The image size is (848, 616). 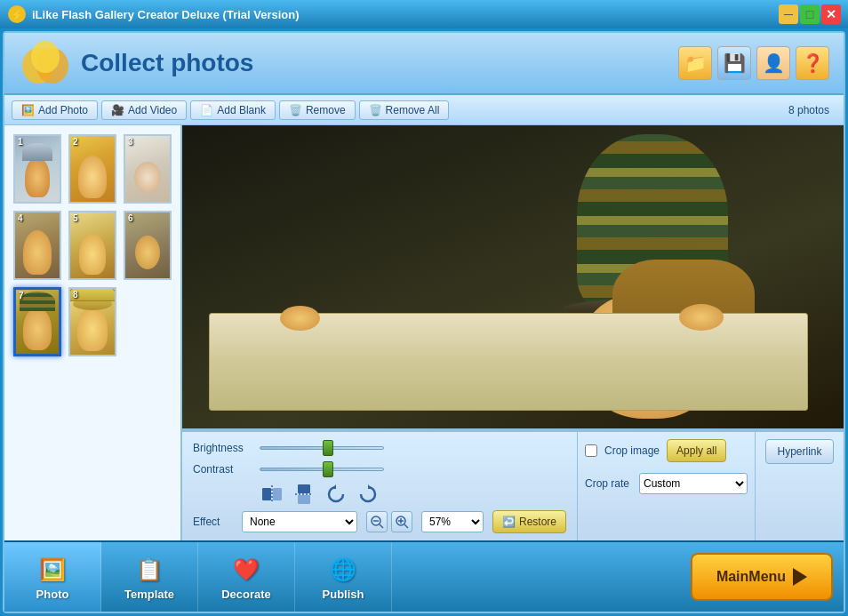 What do you see at coordinates (375, 110) in the screenshot?
I see `remove-all-icon: 🗑️` at bounding box center [375, 110].